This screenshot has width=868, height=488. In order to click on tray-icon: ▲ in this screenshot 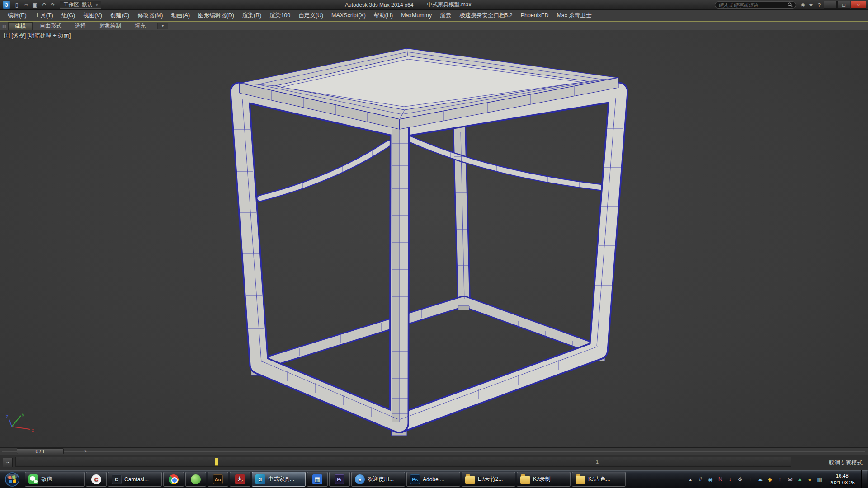, I will do `click(800, 479)`.